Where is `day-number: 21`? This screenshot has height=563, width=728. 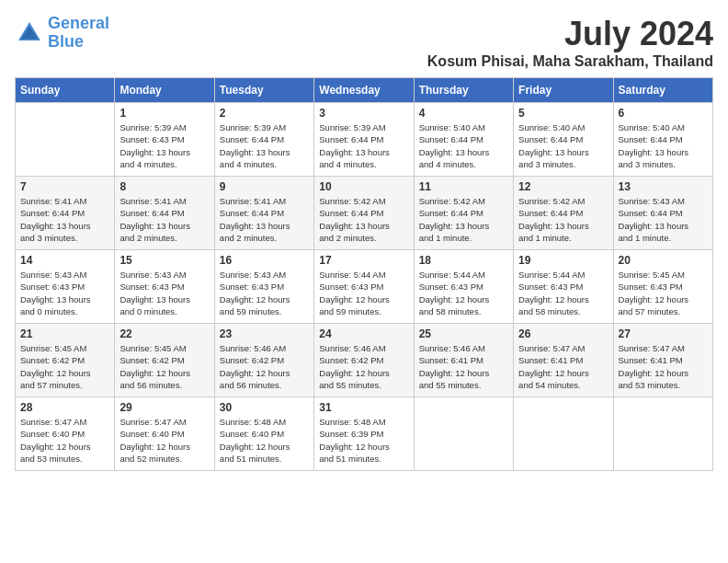
day-number: 21 is located at coordinates (64, 334).